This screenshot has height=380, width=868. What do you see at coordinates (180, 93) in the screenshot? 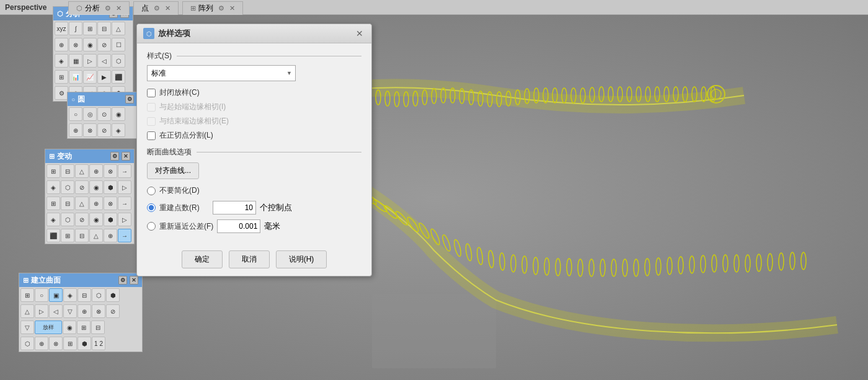
I see `closed-loft-label: 封闭放样(C)` at bounding box center [180, 93].